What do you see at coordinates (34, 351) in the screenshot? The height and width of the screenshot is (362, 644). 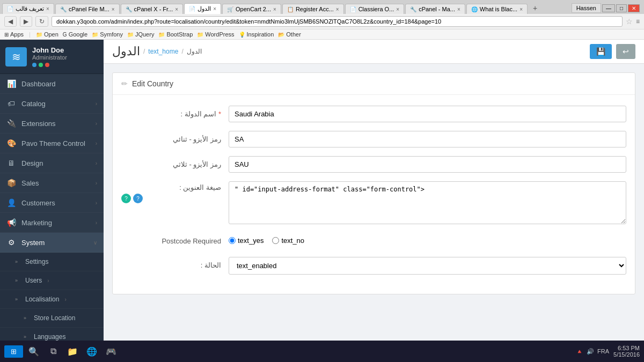 I see `taskbar-search: 🔍` at bounding box center [34, 351].